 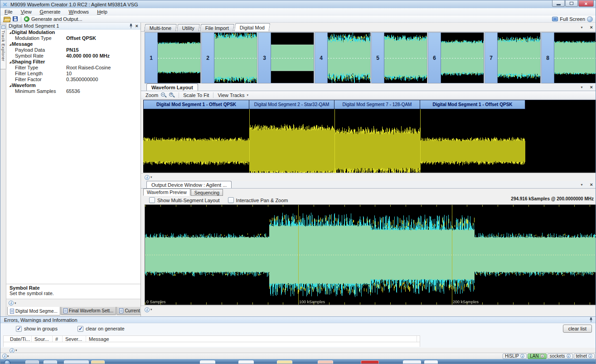 What do you see at coordinates (103, 68) in the screenshot?
I see `property-value: Root Raised-Cosine` at bounding box center [103, 68].